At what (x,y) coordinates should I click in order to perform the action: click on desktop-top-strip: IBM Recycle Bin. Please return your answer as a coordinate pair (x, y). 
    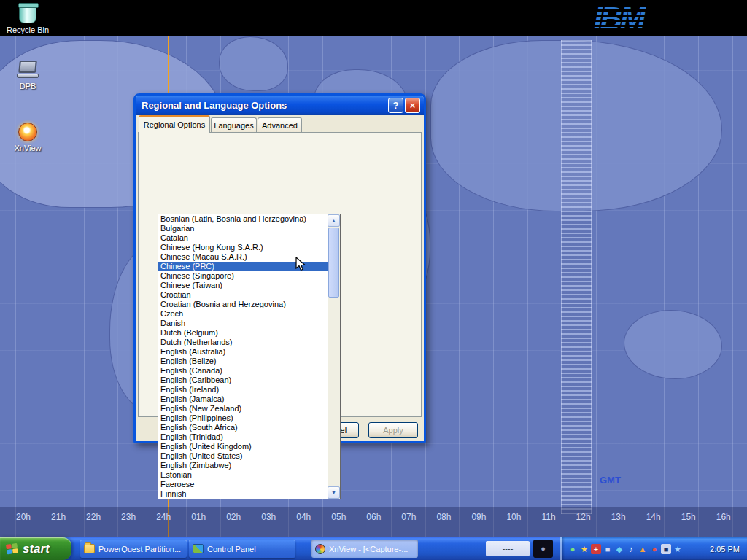
    Looking at the image, I should click on (374, 18).